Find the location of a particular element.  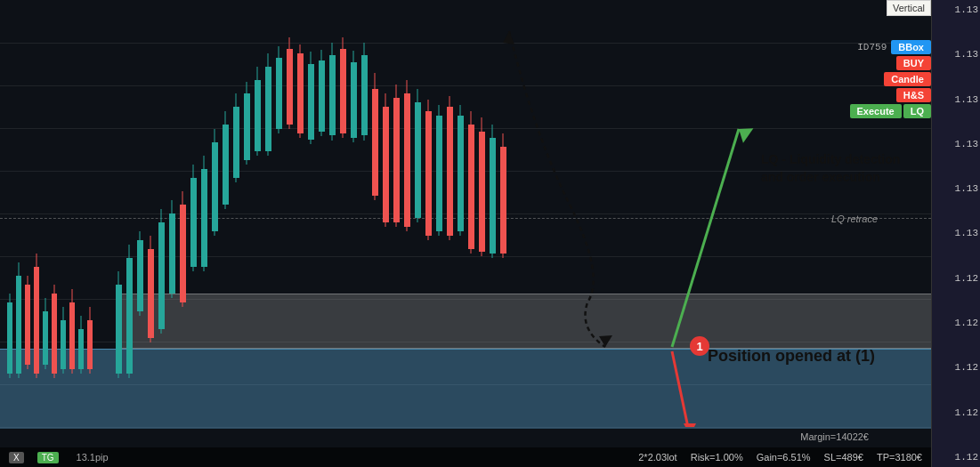

price-label-2: 1.13 is located at coordinates (956, 54).